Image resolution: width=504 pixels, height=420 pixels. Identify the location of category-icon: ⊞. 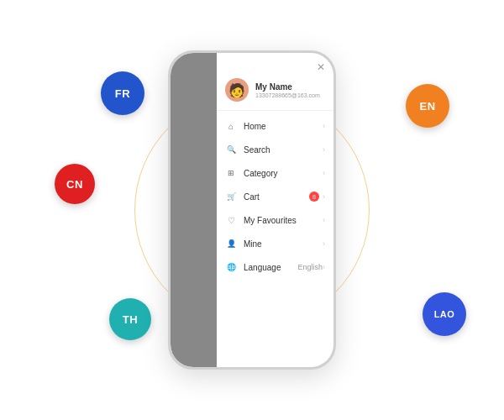
(231, 173).